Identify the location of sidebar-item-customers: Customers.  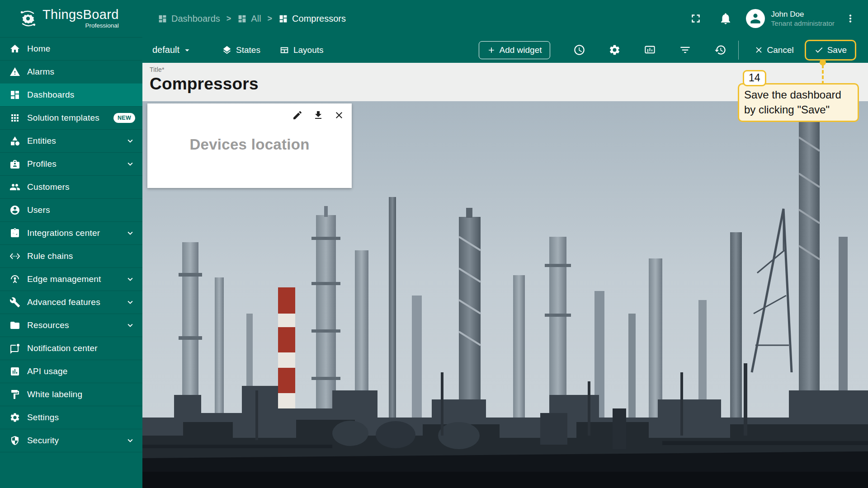
(71, 187).